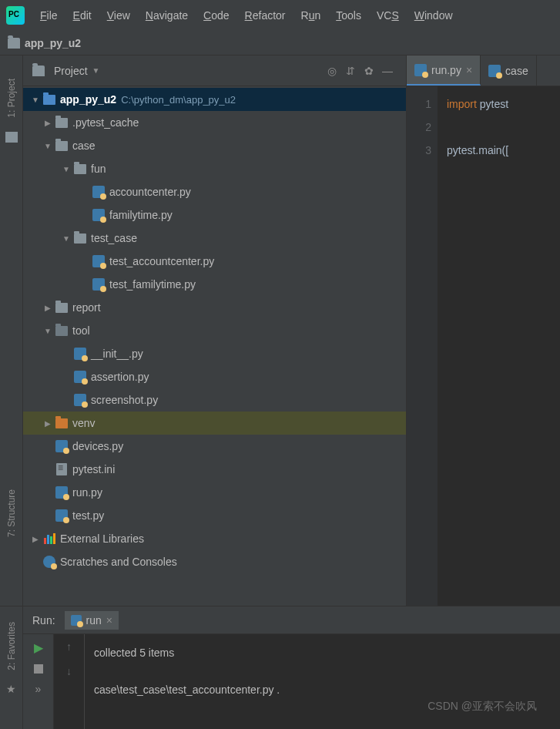 Image resolution: width=560 pixels, height=729 pixels. Describe the element at coordinates (82, 15) in the screenshot. I see `menu-edit: Edit` at that location.